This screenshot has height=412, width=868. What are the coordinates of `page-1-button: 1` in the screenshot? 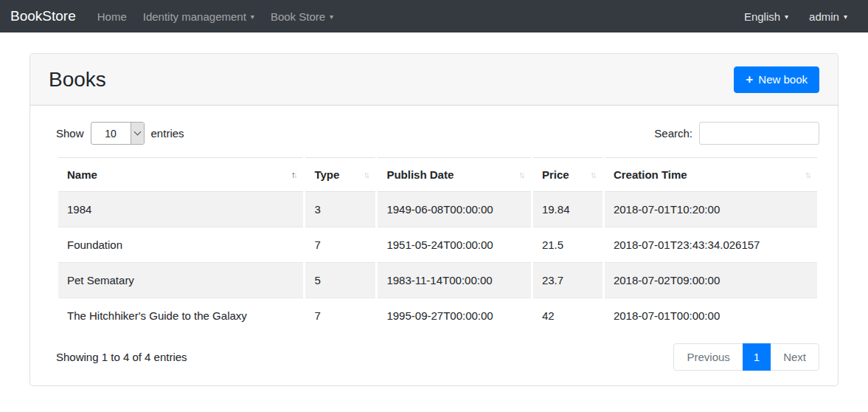 It's located at (757, 357).